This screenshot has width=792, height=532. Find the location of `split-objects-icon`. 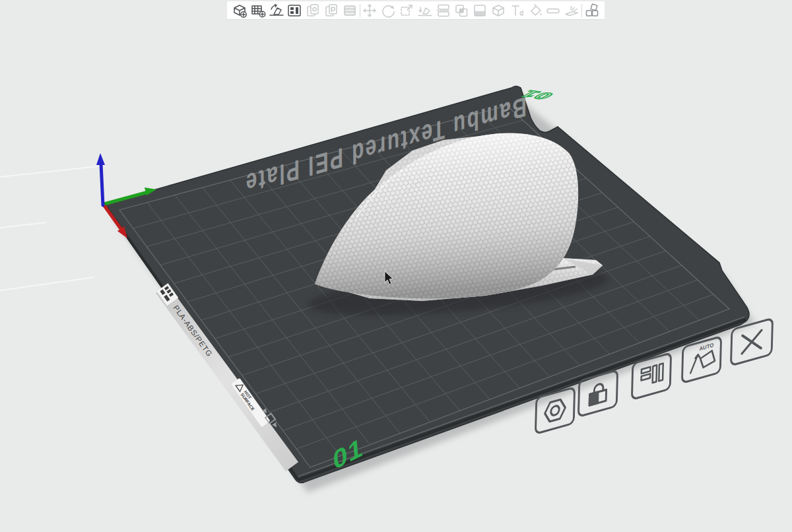

split-objects-icon is located at coordinates (313, 11).